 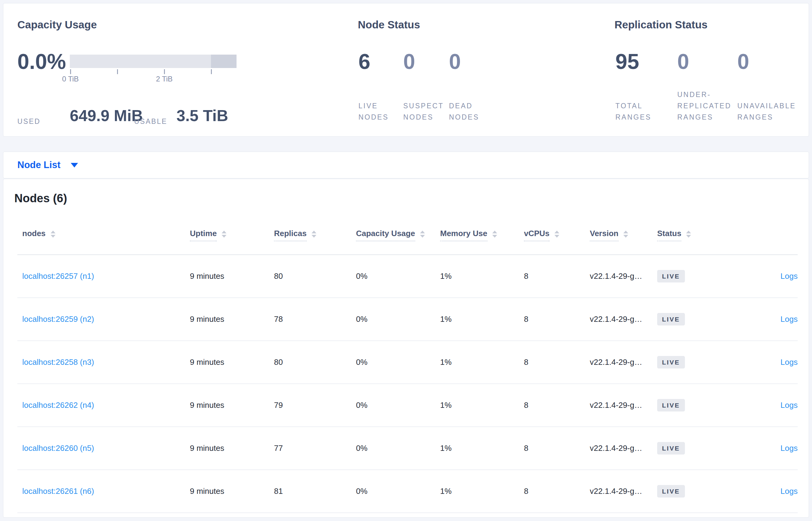 What do you see at coordinates (58, 362) in the screenshot?
I see `node-link: localhost:26258 (n3)` at bounding box center [58, 362].